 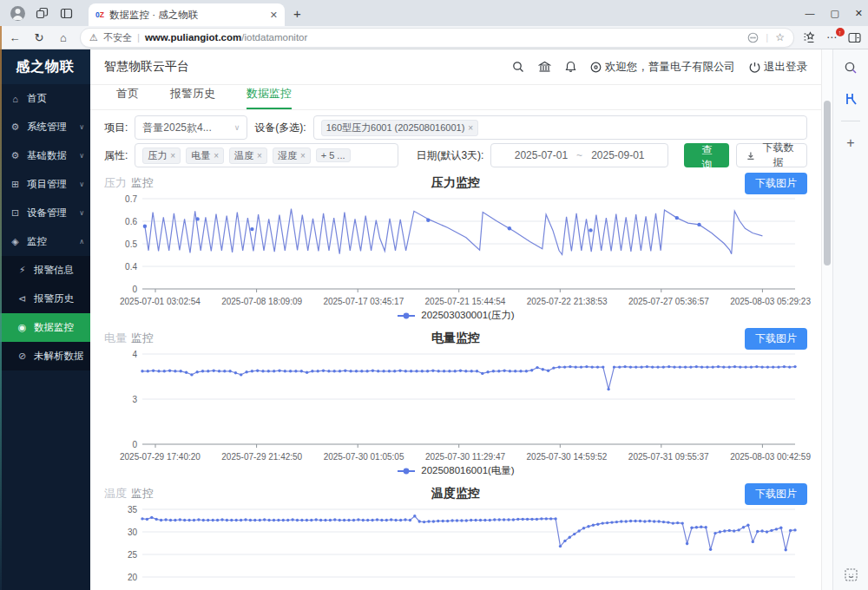 What do you see at coordinates (128, 97) in the screenshot?
I see `tab-首页: 首页` at bounding box center [128, 97].